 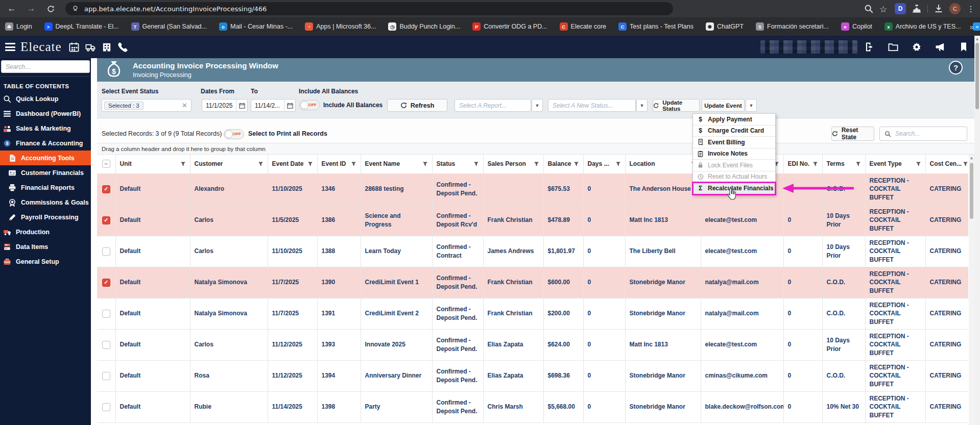 I want to click on column-header-status: Status, so click(x=458, y=164).